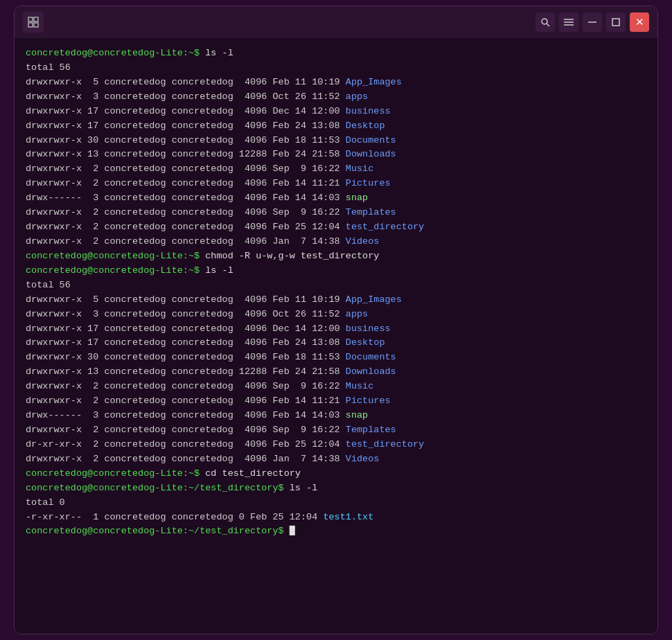  I want to click on window-icon, so click(33, 22).